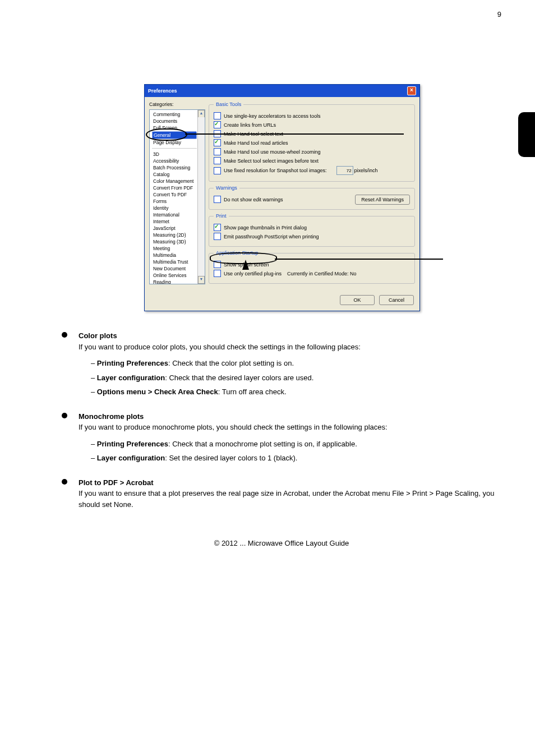  What do you see at coordinates (396, 300) in the screenshot?
I see `cancel-button: Cancel` at bounding box center [396, 300].